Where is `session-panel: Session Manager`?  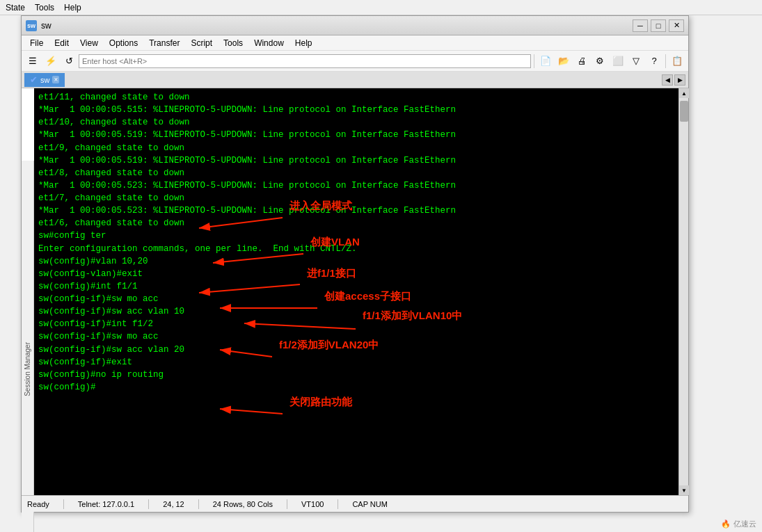 session-panel: Session Manager is located at coordinates (28, 346).